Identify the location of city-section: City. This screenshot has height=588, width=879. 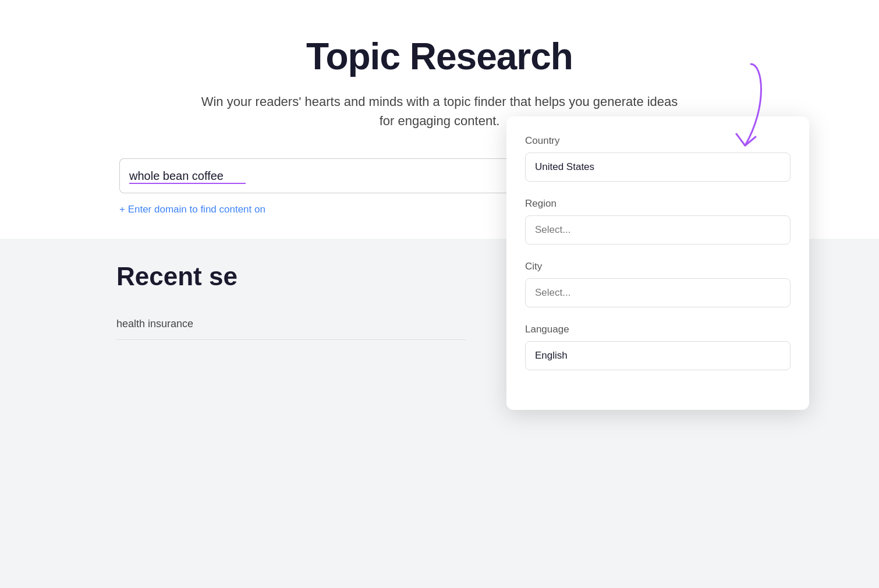
(658, 291).